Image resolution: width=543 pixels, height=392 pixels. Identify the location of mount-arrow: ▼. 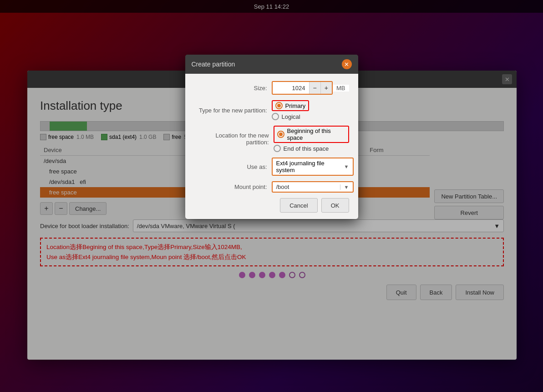
(346, 187).